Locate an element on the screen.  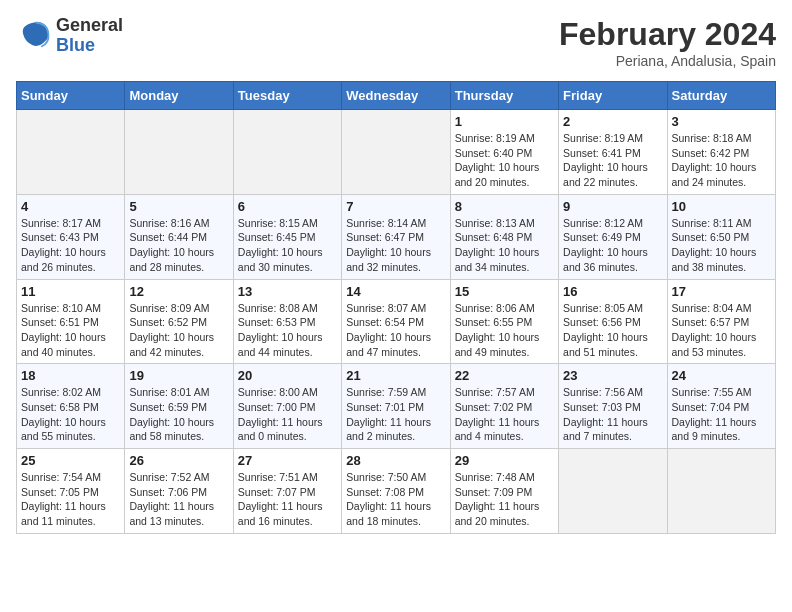
day-number: 13 is located at coordinates (288, 292).